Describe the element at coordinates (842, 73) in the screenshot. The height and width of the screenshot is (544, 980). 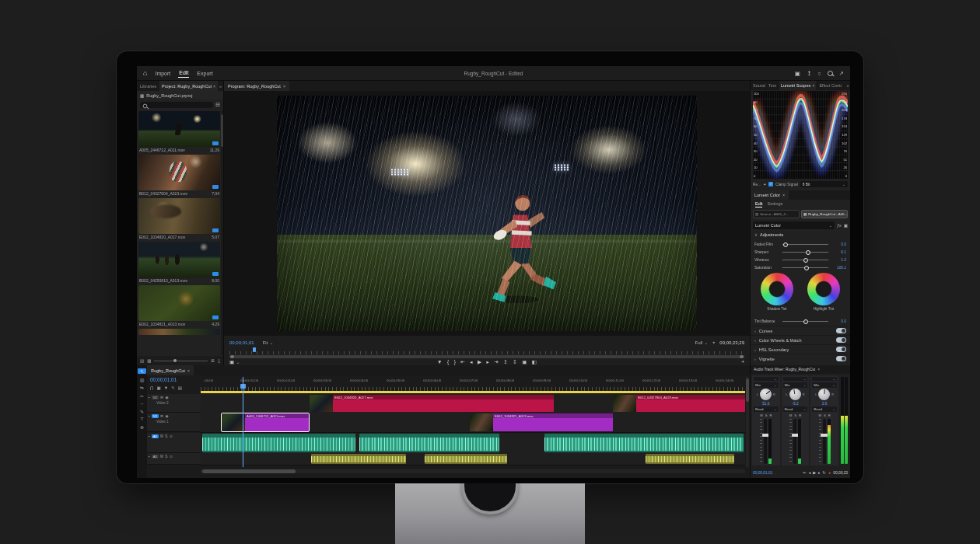
I see `fullscreen-icon: ↗` at that location.